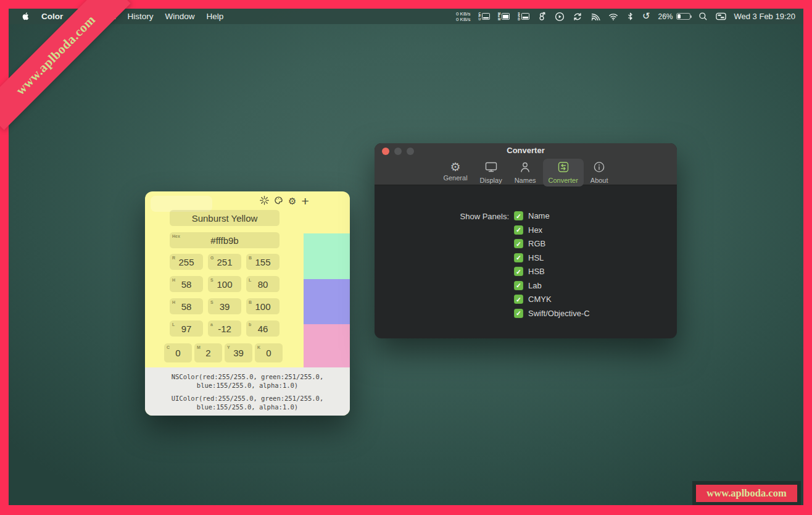 This screenshot has height=515, width=812. What do you see at coordinates (747, 493) in the screenshot?
I see `bottom-watermark: www.aplboda.com` at bounding box center [747, 493].